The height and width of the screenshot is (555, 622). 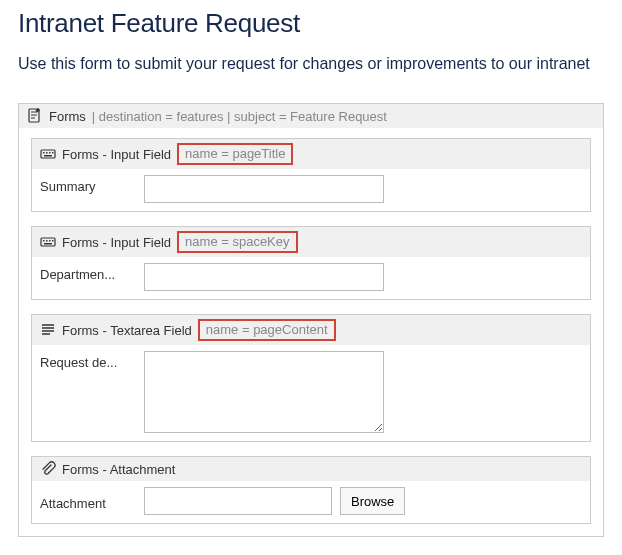 I want to click on paperclip-icon, so click(x=48, y=469).